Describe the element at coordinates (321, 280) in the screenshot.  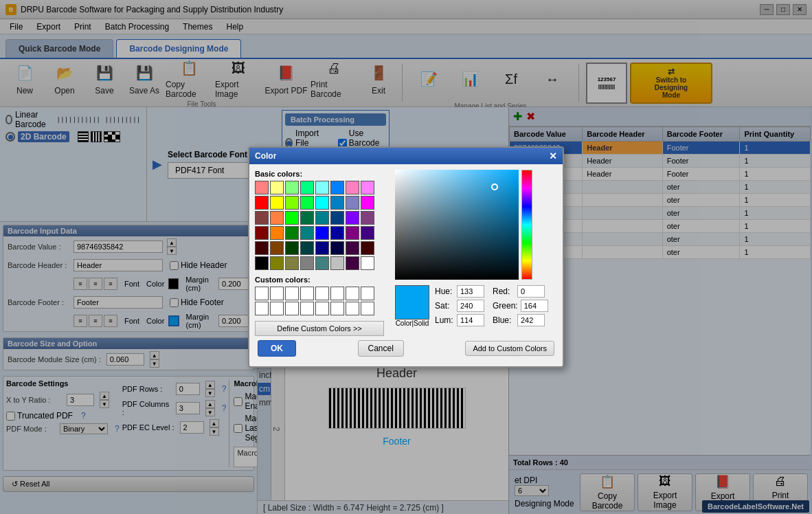
I see `custom-colors-label: Custom colors:` at that location.